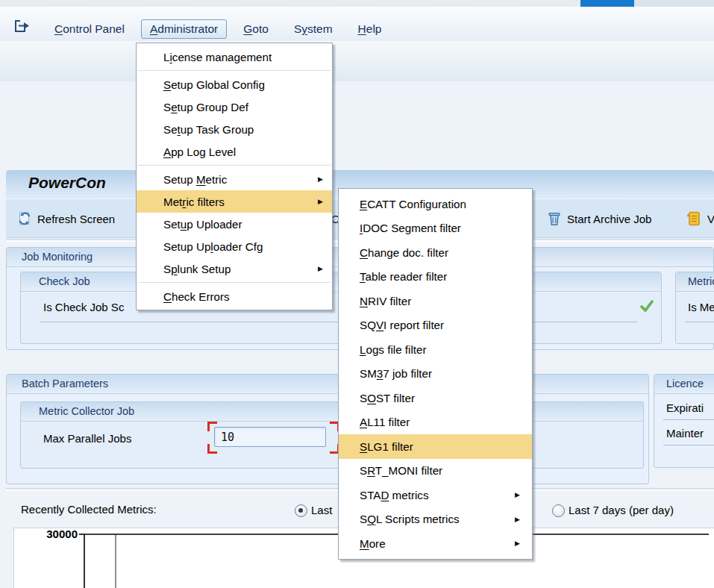 This screenshot has height=588, width=714. Describe the element at coordinates (695, 282) in the screenshot. I see `metric-header: Metric` at that location.